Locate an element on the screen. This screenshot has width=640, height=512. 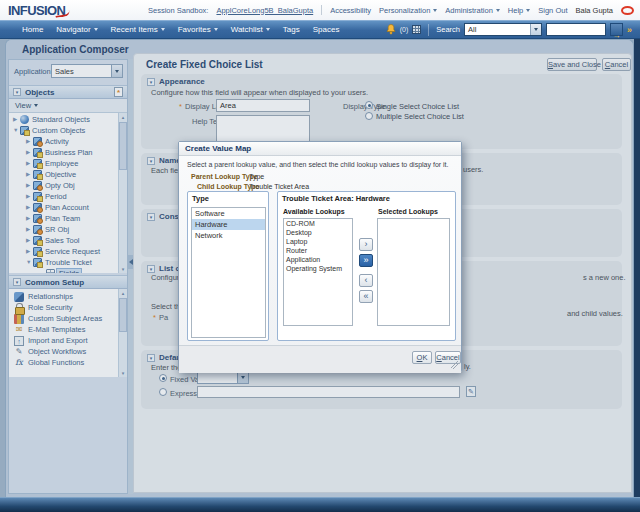
notifications-bell-icon is located at coordinates (391, 30).